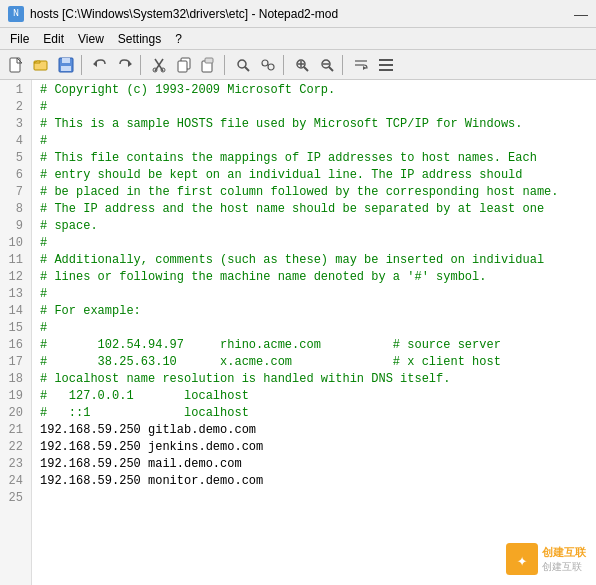 This screenshot has height=585, width=596. I want to click on watermark: ✦ 创建互联 创建互联, so click(546, 559).